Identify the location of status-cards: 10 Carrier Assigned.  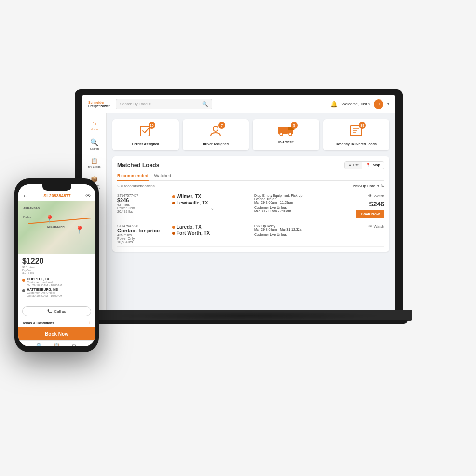
(251, 135).